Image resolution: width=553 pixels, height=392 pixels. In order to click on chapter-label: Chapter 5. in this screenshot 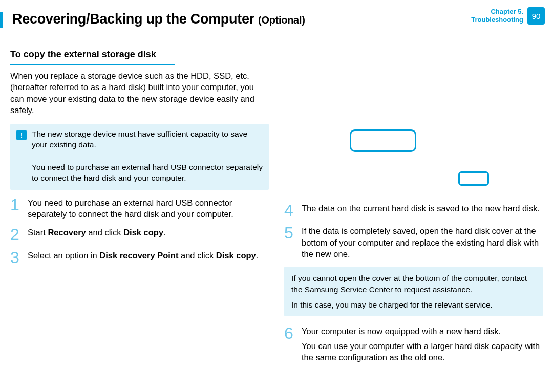, I will do `click(497, 12)`.